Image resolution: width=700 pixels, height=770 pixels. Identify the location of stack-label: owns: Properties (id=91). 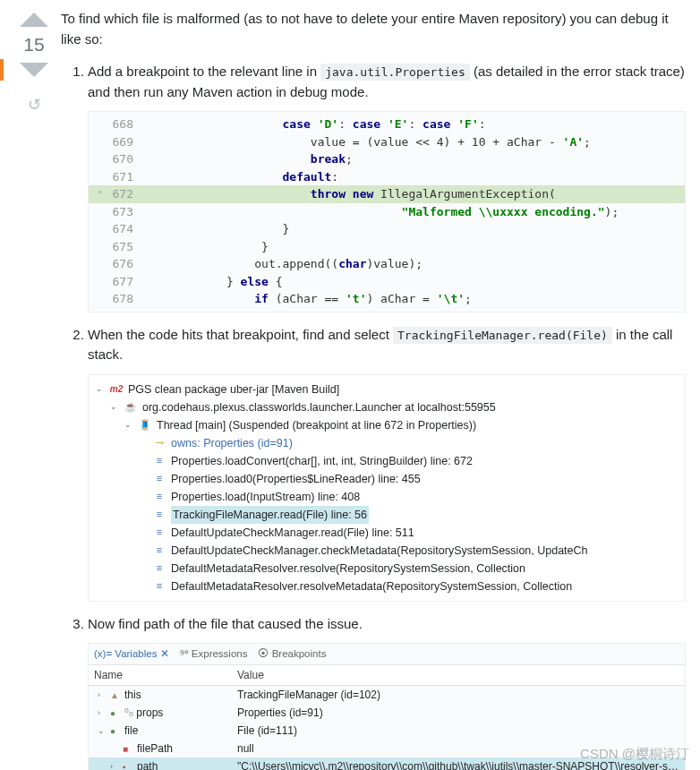
(232, 443).